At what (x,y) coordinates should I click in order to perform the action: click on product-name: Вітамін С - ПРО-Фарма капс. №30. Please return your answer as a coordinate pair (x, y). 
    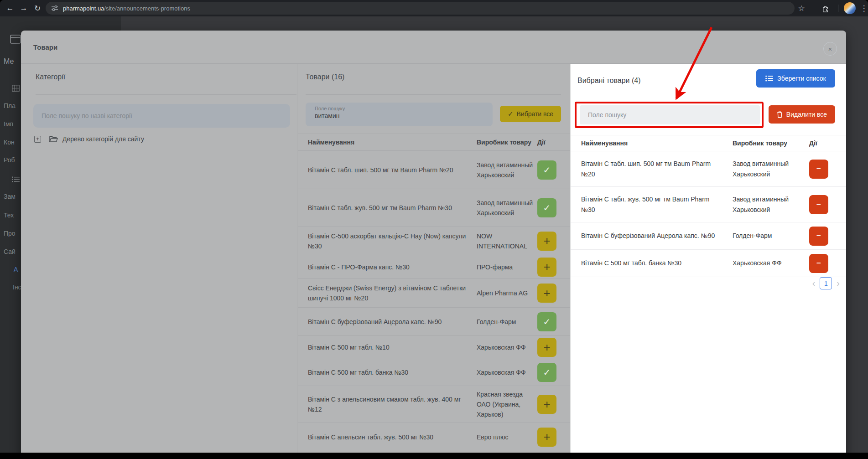
    Looking at the image, I should click on (390, 267).